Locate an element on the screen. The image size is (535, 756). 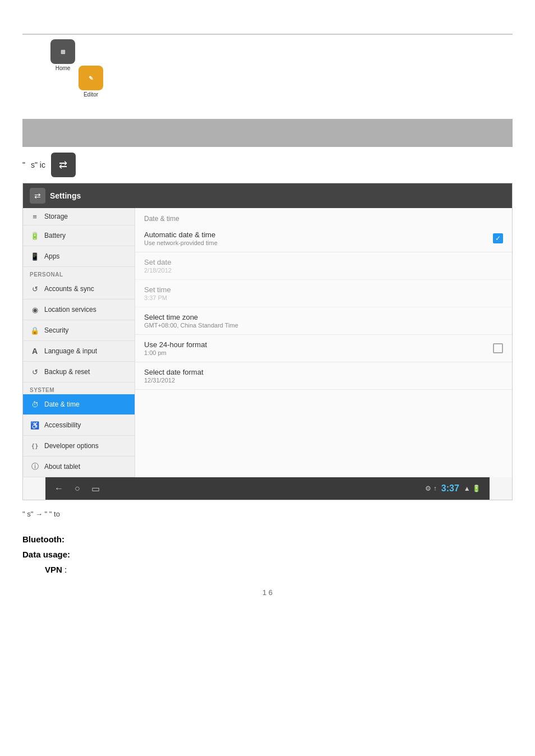
settings-icon-line: " s" ic ⇄ is located at coordinates (268, 165).